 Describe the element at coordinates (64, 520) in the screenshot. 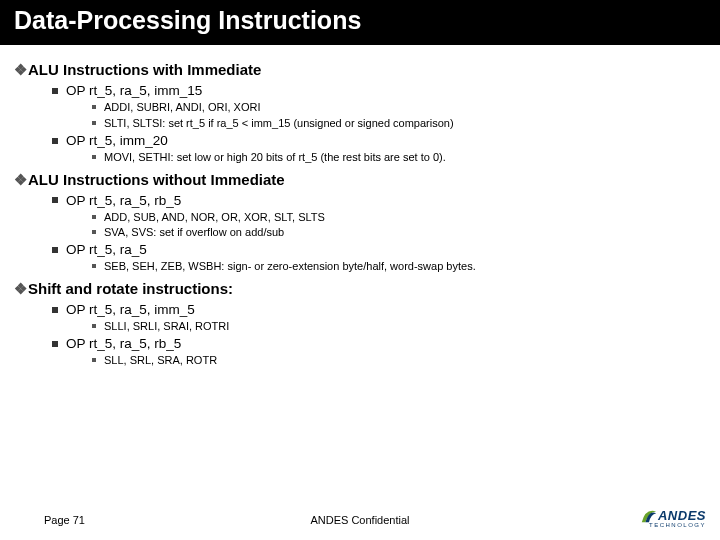

I see `page-number: Page 71` at that location.